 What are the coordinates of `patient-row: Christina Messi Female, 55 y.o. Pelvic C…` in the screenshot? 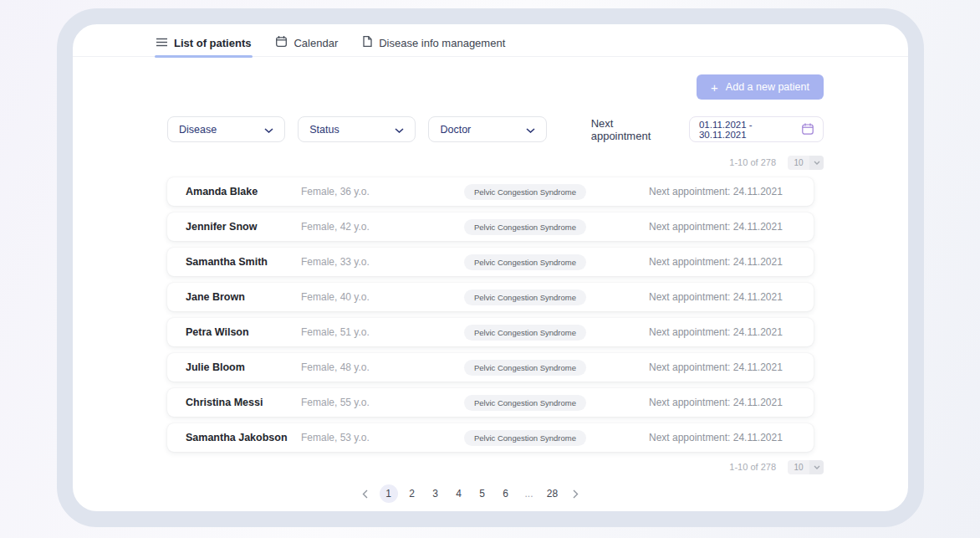 It's located at (490, 402).